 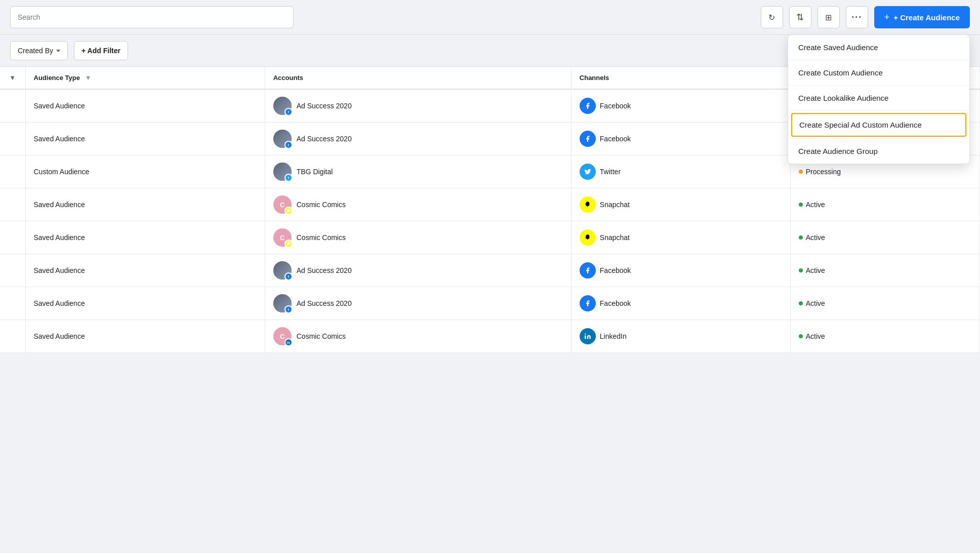 What do you see at coordinates (289, 78) in the screenshot?
I see `th-accounts-label: Accounts` at bounding box center [289, 78].